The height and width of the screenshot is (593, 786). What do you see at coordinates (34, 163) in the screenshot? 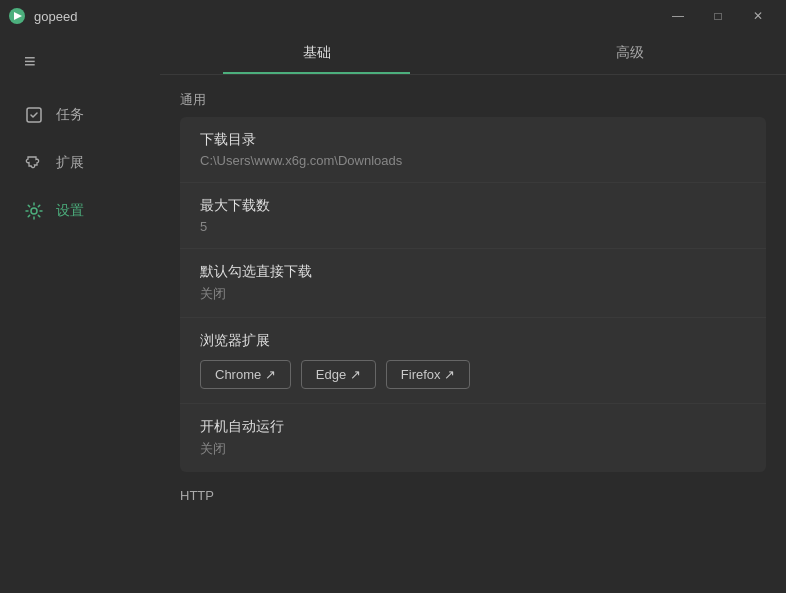
I see `extensions-icon` at bounding box center [34, 163].